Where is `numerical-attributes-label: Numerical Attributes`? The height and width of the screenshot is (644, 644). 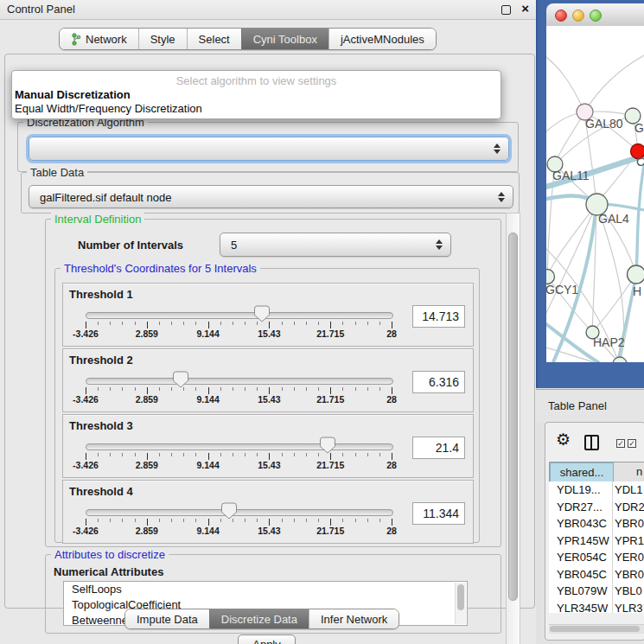 numerical-attributes-label: Numerical Attributes is located at coordinates (109, 572).